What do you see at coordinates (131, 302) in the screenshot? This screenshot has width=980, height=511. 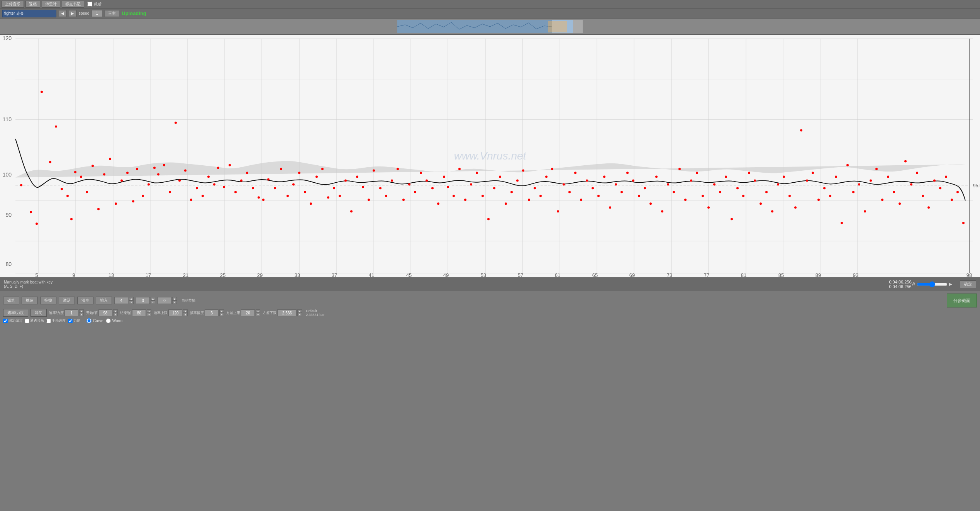 I see `spinner-4-down: ▼` at bounding box center [131, 302].